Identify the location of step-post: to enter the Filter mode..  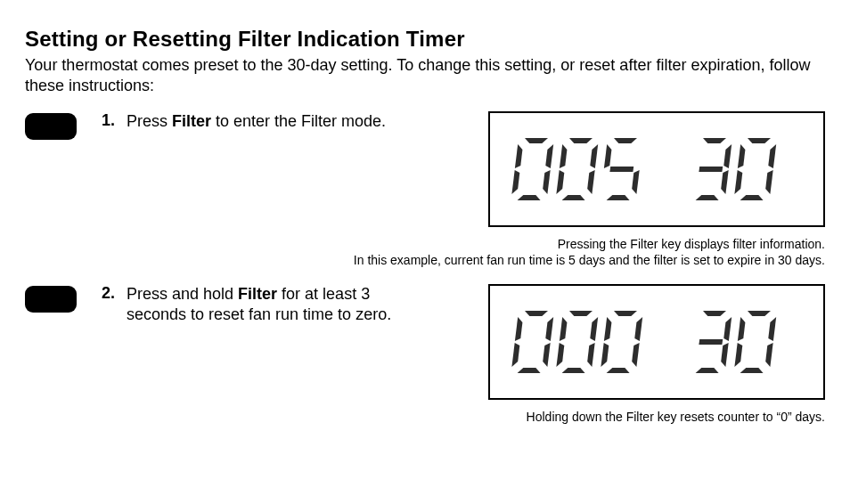
(298, 121).